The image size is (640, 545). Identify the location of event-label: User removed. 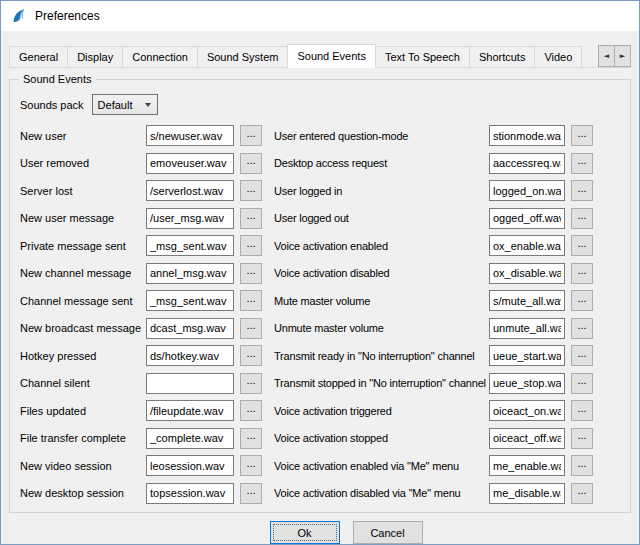
(83, 163).